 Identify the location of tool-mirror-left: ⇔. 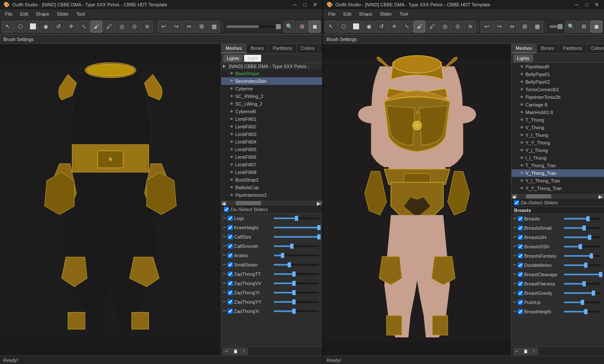
(189, 27).